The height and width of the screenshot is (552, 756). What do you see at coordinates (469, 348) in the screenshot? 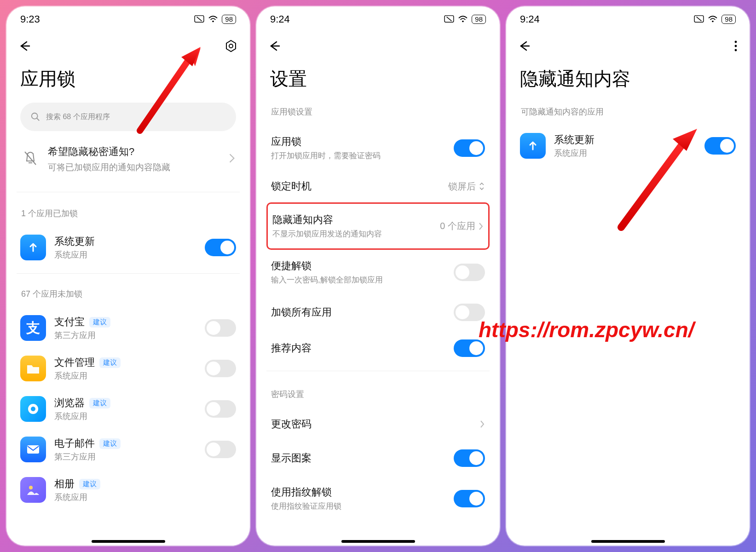
I see `toggle-recommend` at bounding box center [469, 348].